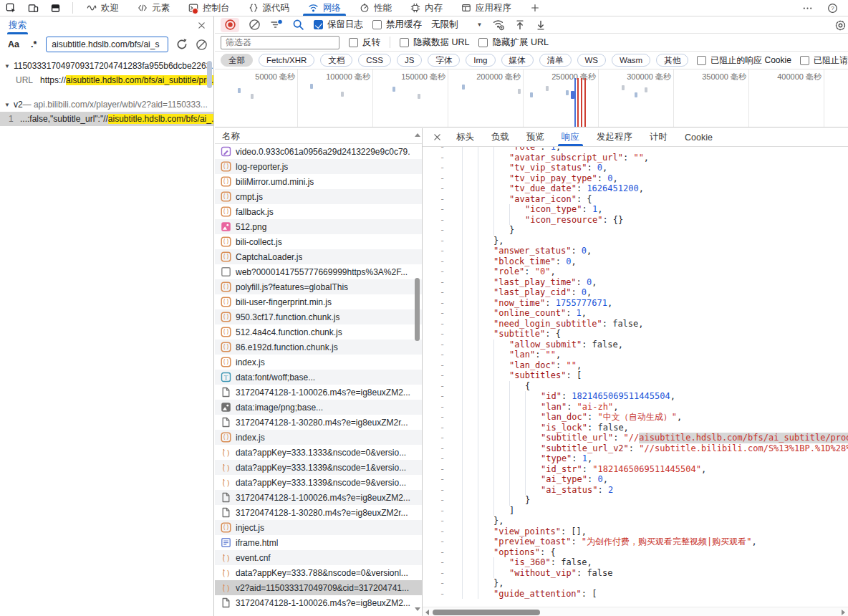 The width and height of the screenshot is (848, 616). What do you see at coordinates (33, 9) in the screenshot?
I see `device-toolbar-icon` at bounding box center [33, 9].